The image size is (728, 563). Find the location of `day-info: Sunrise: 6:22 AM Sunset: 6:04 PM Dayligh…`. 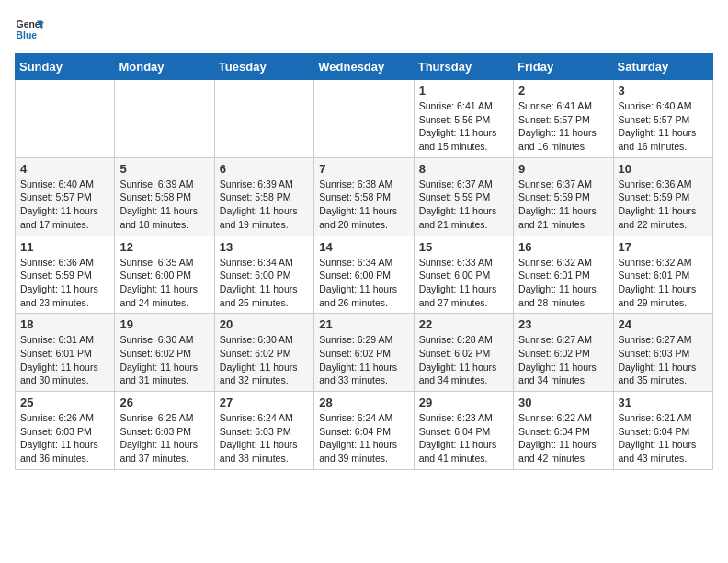

day-info: Sunrise: 6:22 AM Sunset: 6:04 PM Dayligh… is located at coordinates (563, 438).